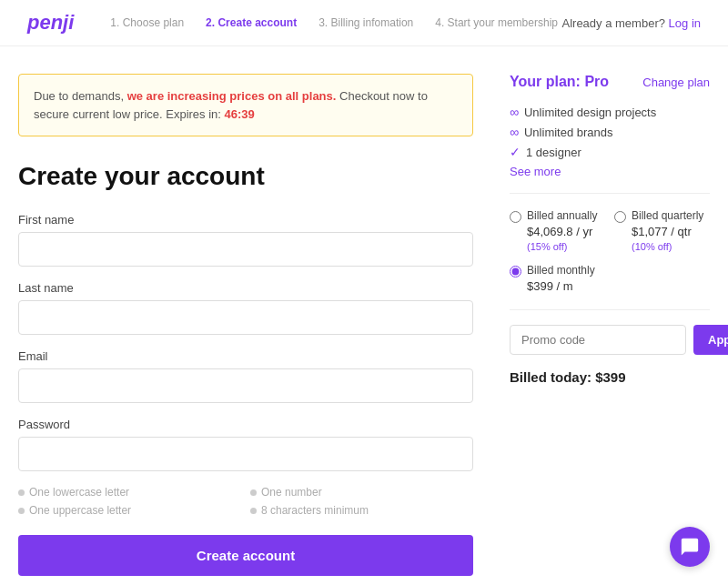  Describe the element at coordinates (561, 278) in the screenshot. I see `billing-monthly-label: Billed monthly $399 / m` at that location.